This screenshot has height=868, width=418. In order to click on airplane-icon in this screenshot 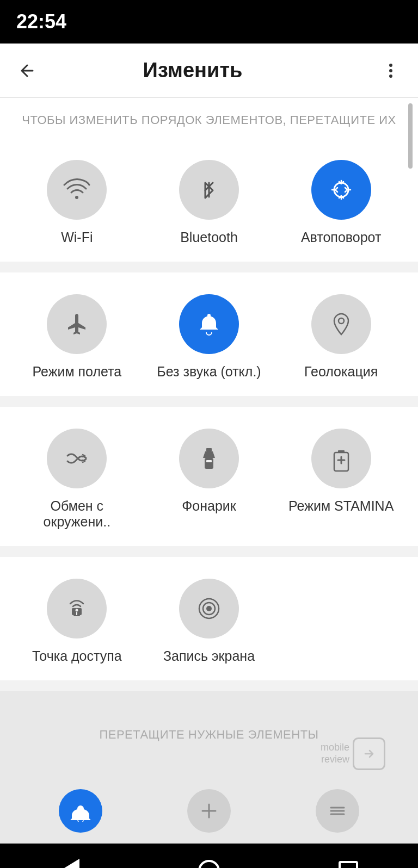, I will do `click(77, 324)`.